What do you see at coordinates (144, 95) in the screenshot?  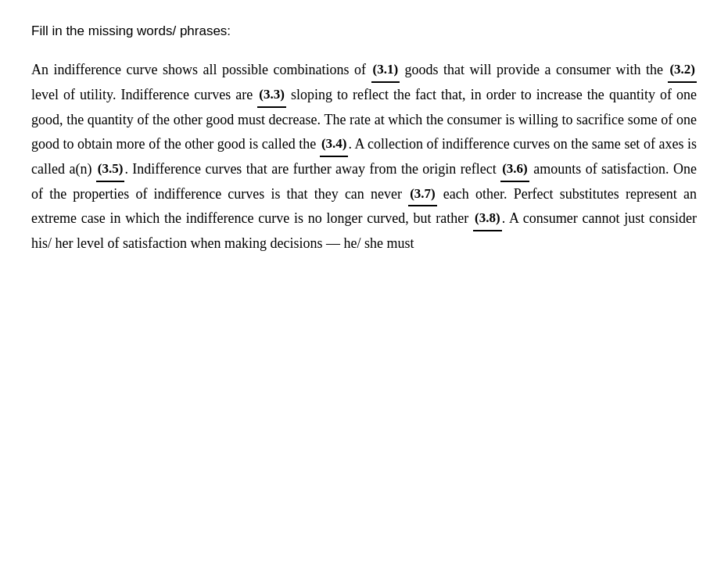 I see `passage-text-6: level of utility. Indifference curves ar…` at bounding box center [144, 95].